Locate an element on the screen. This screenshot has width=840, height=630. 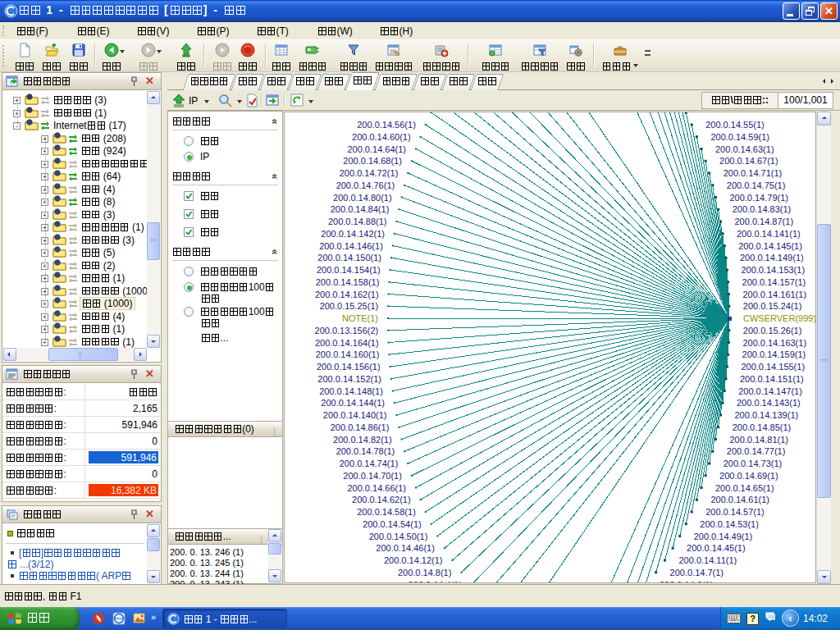
svg-text: 200.0.14.151(1) is located at coordinates (772, 379).